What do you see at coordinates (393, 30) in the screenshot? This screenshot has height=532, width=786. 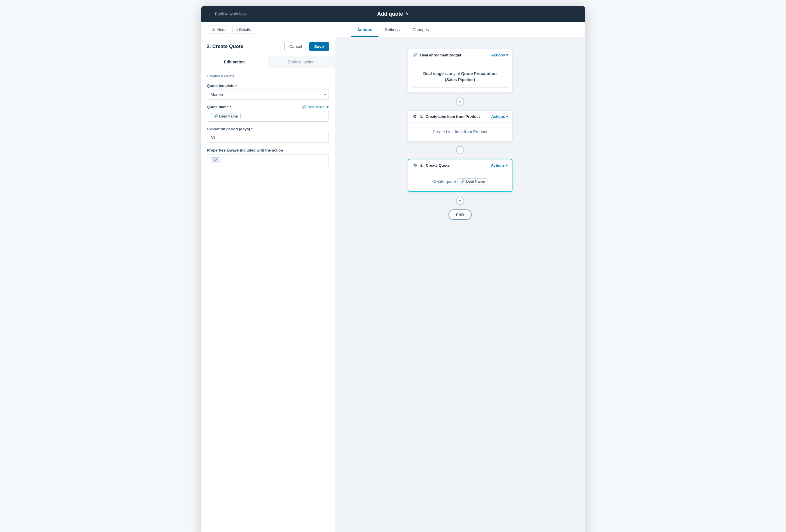 I see `nav-tabs-bar: ⚠ Alerts ℹ Details Actions Settings Chan…` at bounding box center [393, 30].